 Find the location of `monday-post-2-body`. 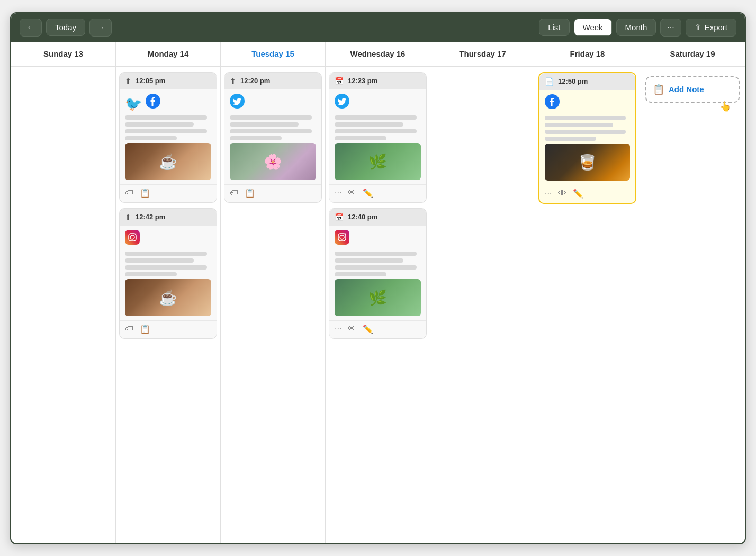

monday-post-2-body is located at coordinates (168, 273).